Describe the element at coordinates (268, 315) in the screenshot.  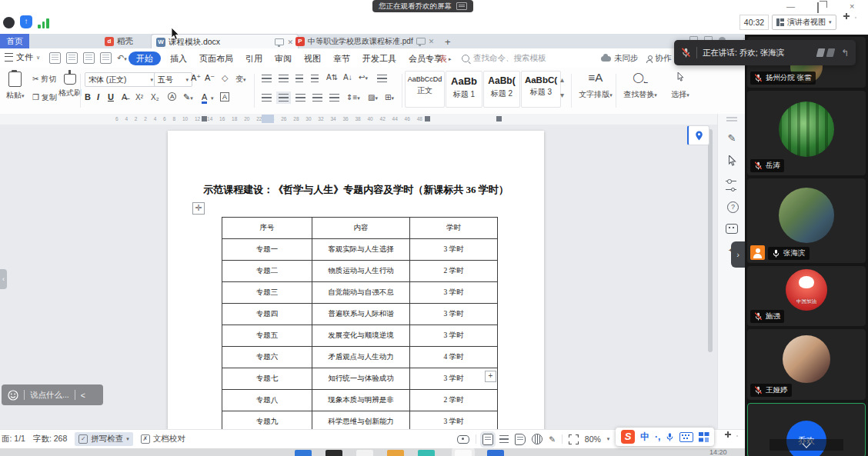
I see `table-cell: 专题四` at that location.